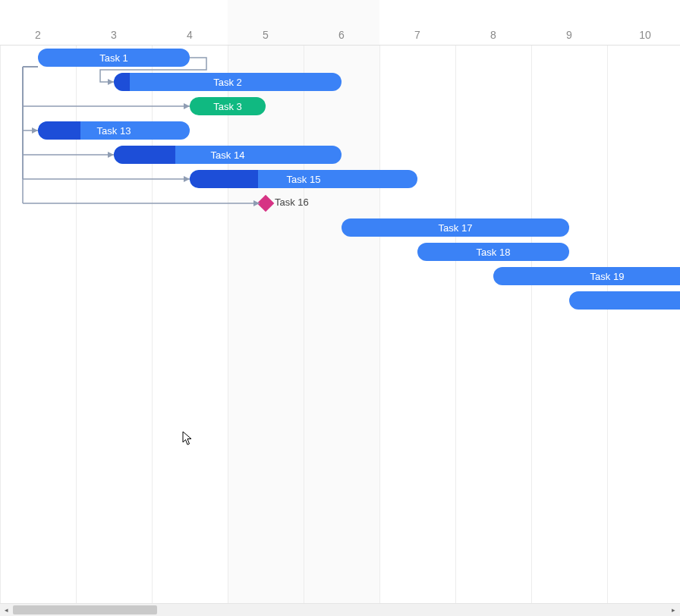 The width and height of the screenshot is (680, 616). Describe the element at coordinates (266, 35) in the screenshot. I see `timeline-col-label: 5` at that location.